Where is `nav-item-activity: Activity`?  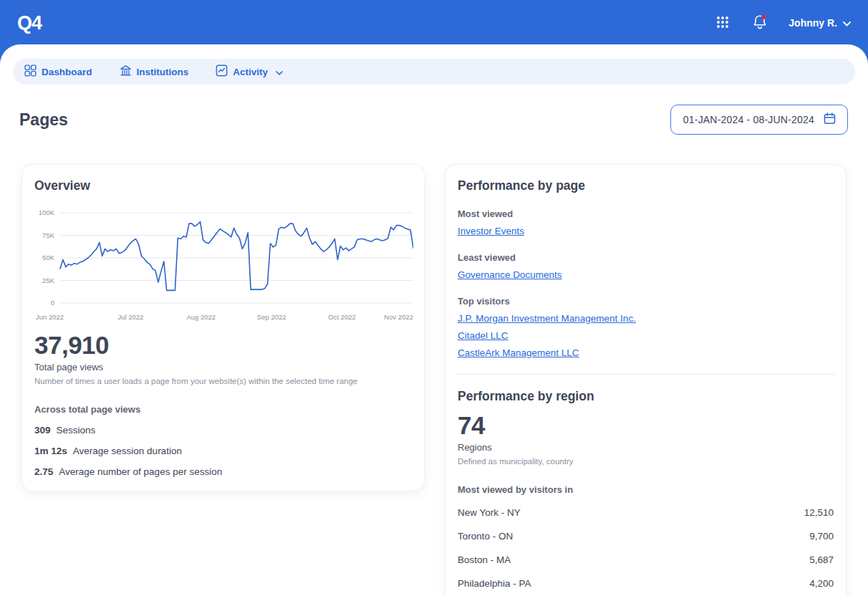 nav-item-activity: Activity is located at coordinates (249, 72).